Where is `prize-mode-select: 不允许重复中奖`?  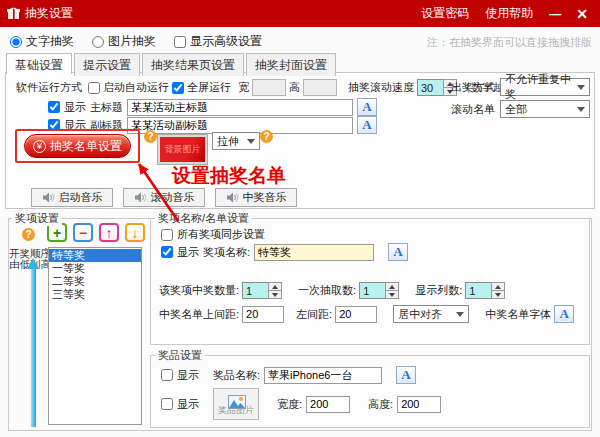 prize-mode-select: 不允许重复中奖 is located at coordinates (545, 87).